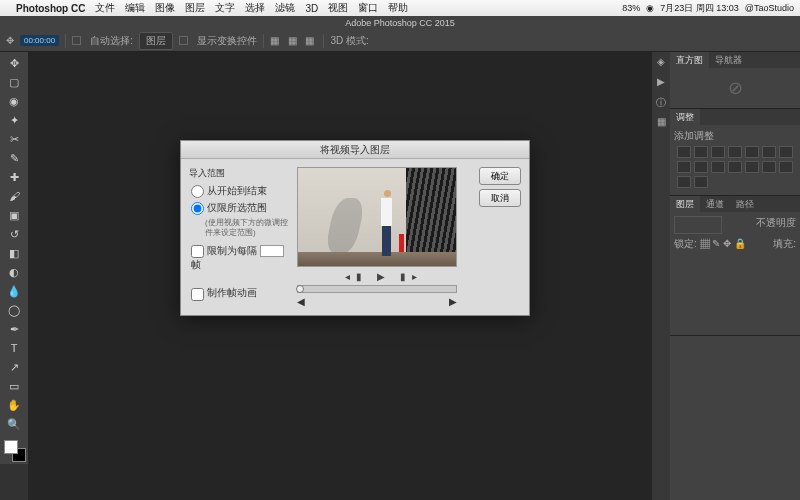  Describe the element at coordinates (355, 150) in the screenshot. I see `dialog-title: 将视频导入图层` at that location.